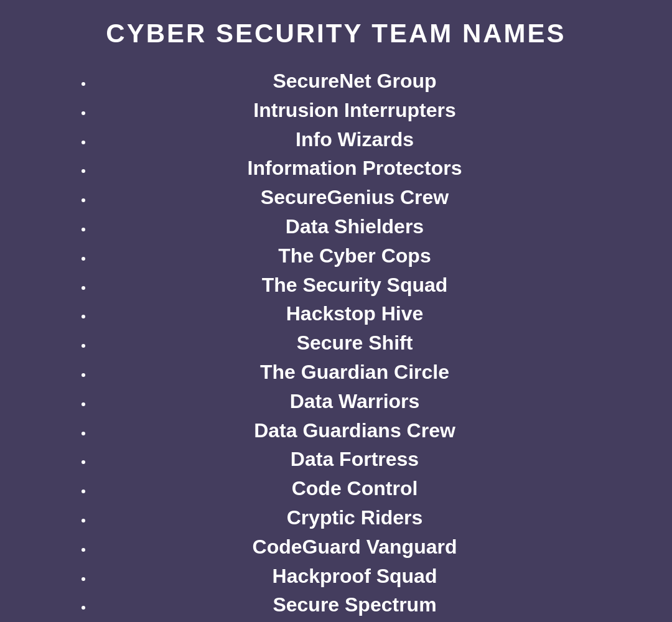 Image resolution: width=672 pixels, height=622 pixels. I want to click on list-item: CodeGuard Vanguard, so click(355, 547).